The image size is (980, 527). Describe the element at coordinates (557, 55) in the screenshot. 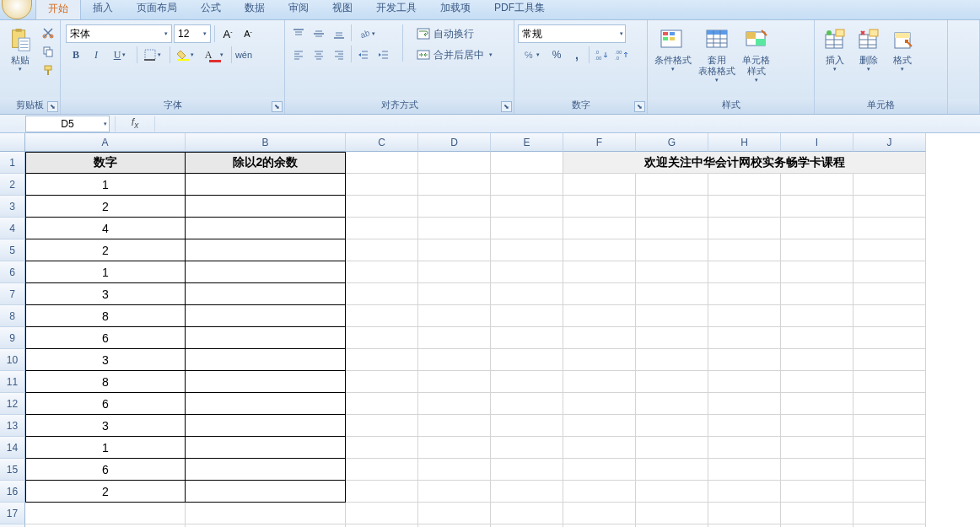

I see `percent-button: %` at that location.